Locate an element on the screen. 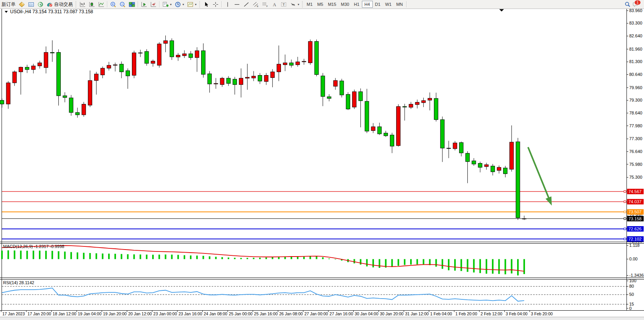 Image resolution: width=644 pixels, height=320 pixels. timeframe-m30-button: M30 is located at coordinates (345, 4).